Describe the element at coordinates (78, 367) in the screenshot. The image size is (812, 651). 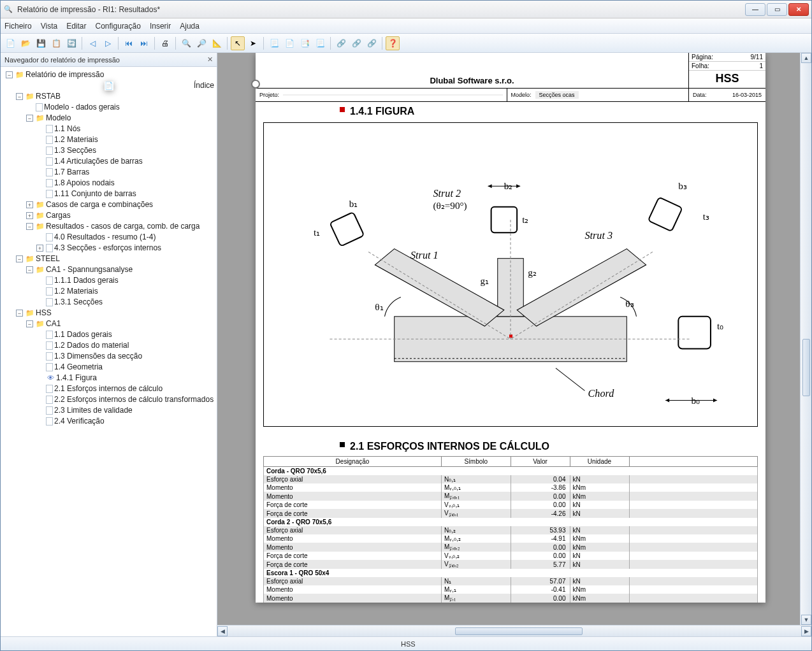
I see `tree-item: 1.4 Geometria` at that location.